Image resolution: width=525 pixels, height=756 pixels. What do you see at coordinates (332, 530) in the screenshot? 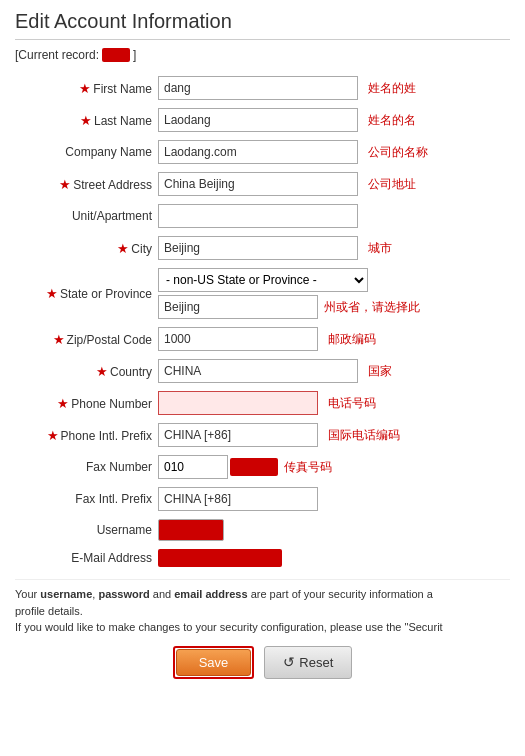
I see `field-input-cell-username` at bounding box center [332, 530].